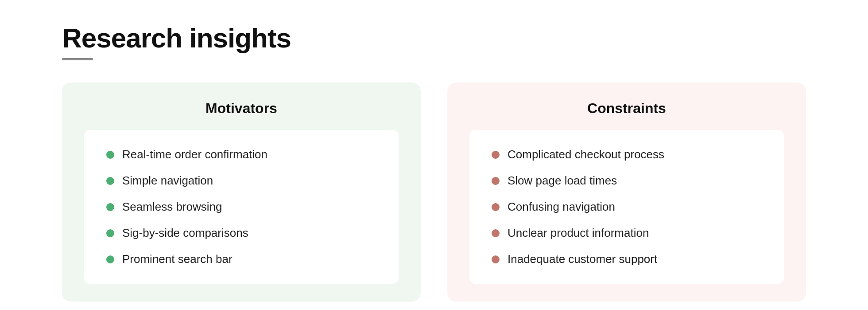  Describe the element at coordinates (627, 154) in the screenshot. I see `list-item: Complicated checkout process` at that location.